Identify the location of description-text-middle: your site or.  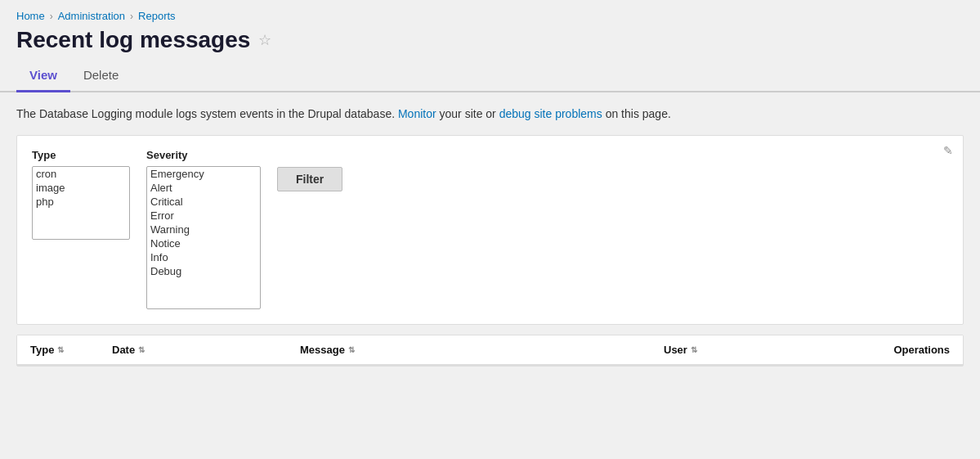
(468, 114).